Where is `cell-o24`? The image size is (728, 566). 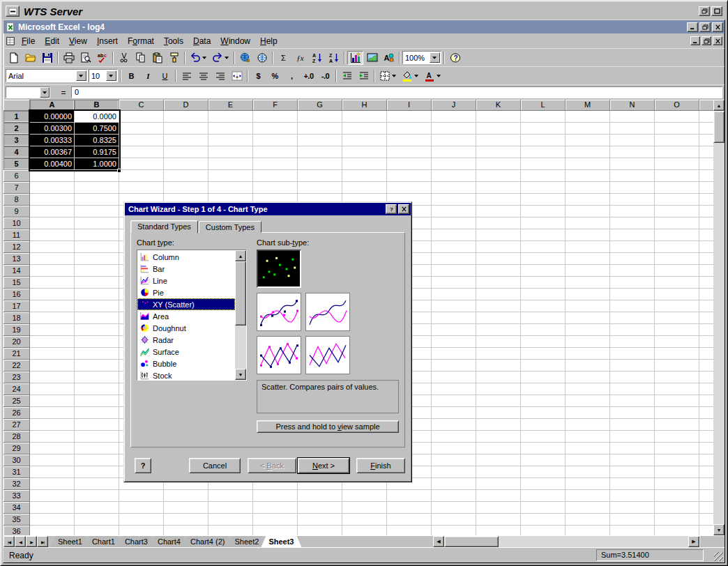 cell-o24 is located at coordinates (677, 389).